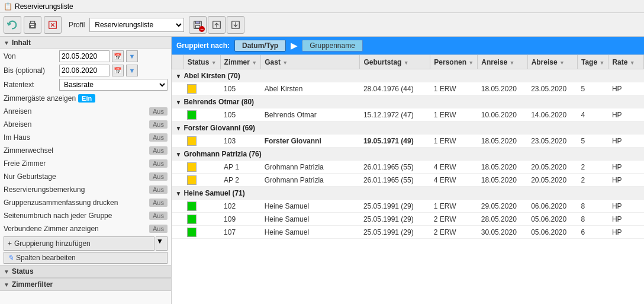 Image resolution: width=644 pixels, height=304 pixels. Describe the element at coordinates (84, 71) in the screenshot. I see `bis-input` at that location.